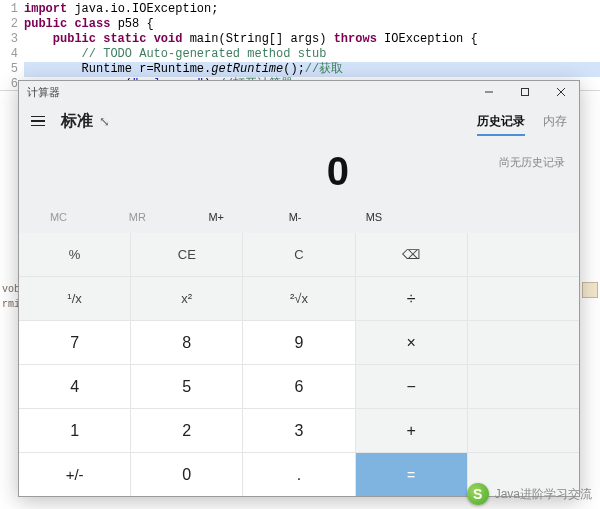  Describe the element at coordinates (524, 298) in the screenshot. I see `key-blank-r2` at that location.